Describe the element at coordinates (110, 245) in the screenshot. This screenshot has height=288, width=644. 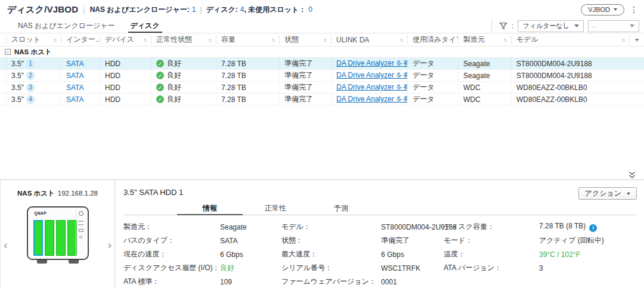
I see `next-nas-icon: ›` at that location.